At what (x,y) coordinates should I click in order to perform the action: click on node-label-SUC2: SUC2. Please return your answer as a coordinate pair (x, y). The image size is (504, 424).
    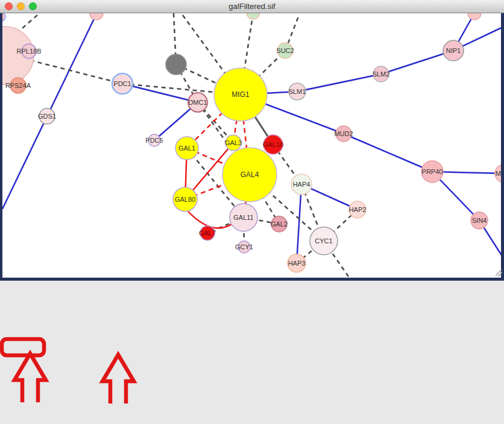
    Looking at the image, I should click on (285, 51).